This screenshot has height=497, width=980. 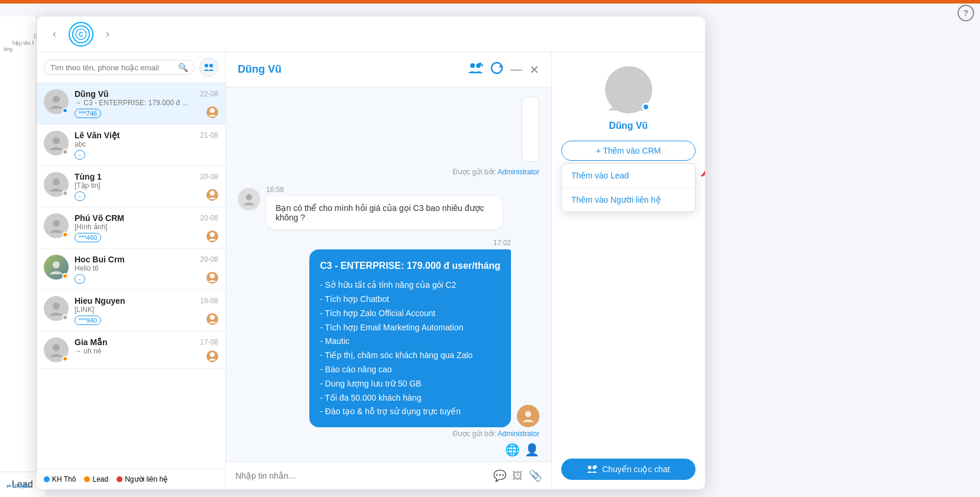 What do you see at coordinates (628, 176) in the screenshot?
I see `add-to-lead-item: Thêm vào Lead` at bounding box center [628, 176].